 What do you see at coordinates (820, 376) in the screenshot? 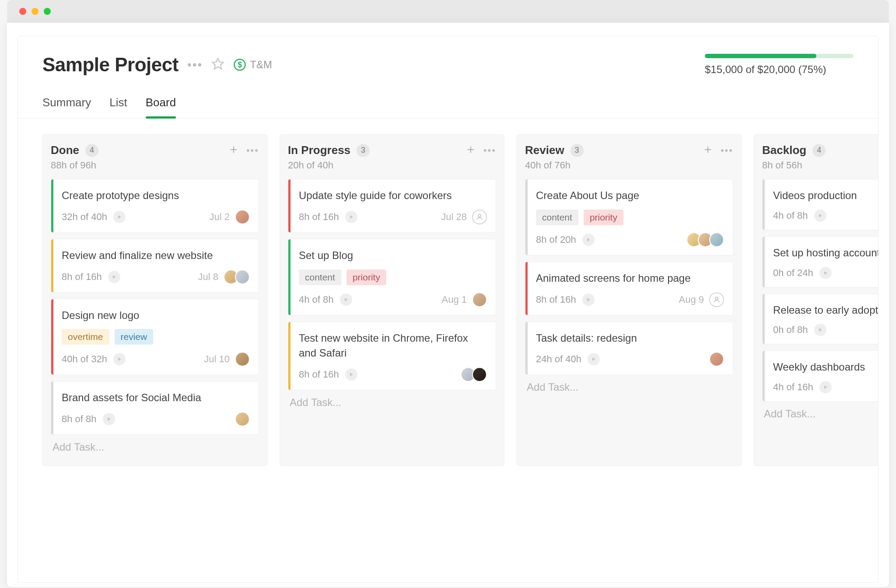
I see `task-card: Weekly dashboards4h of 16h` at bounding box center [820, 376].